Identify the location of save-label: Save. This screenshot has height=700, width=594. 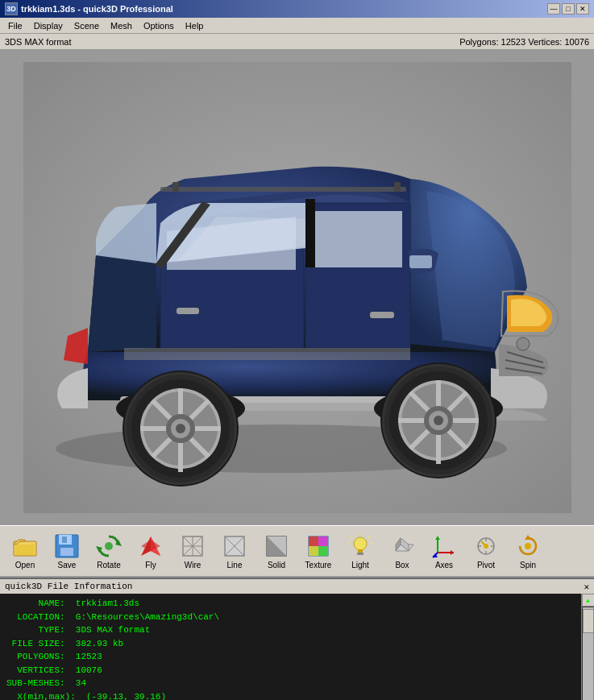
(68, 565).